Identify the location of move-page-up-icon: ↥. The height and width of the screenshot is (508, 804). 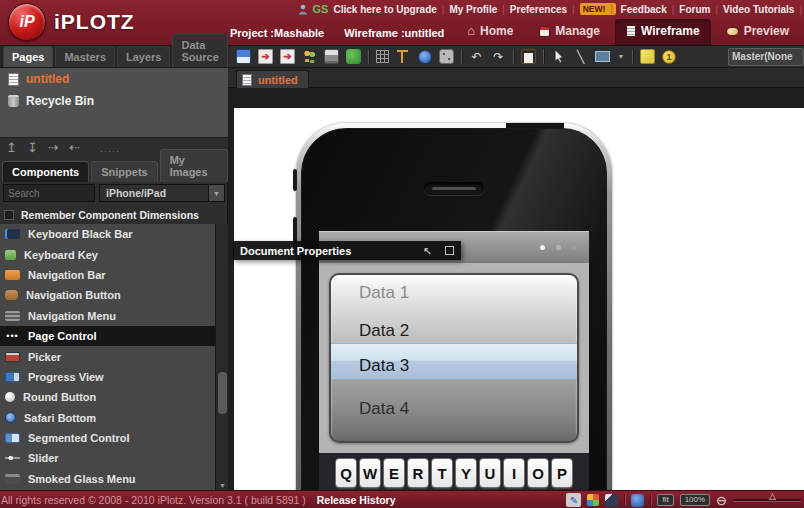
(12, 148).